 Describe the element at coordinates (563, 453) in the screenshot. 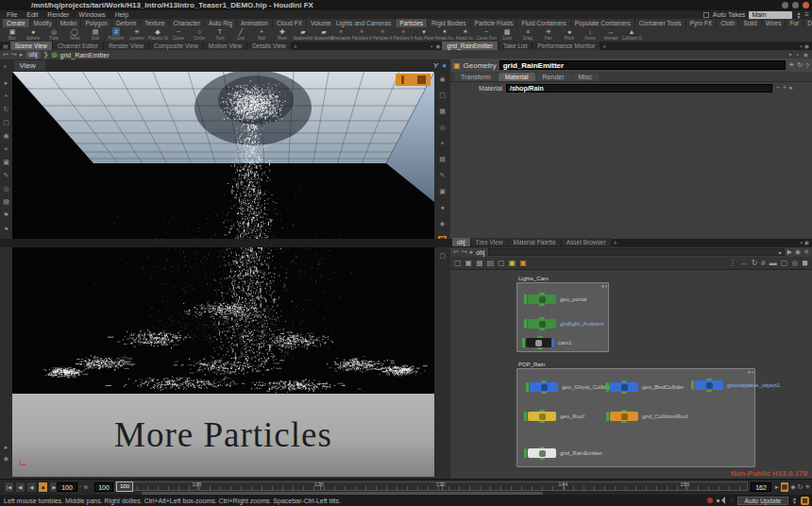

I see `network-node: grid_RainEmitter` at that location.